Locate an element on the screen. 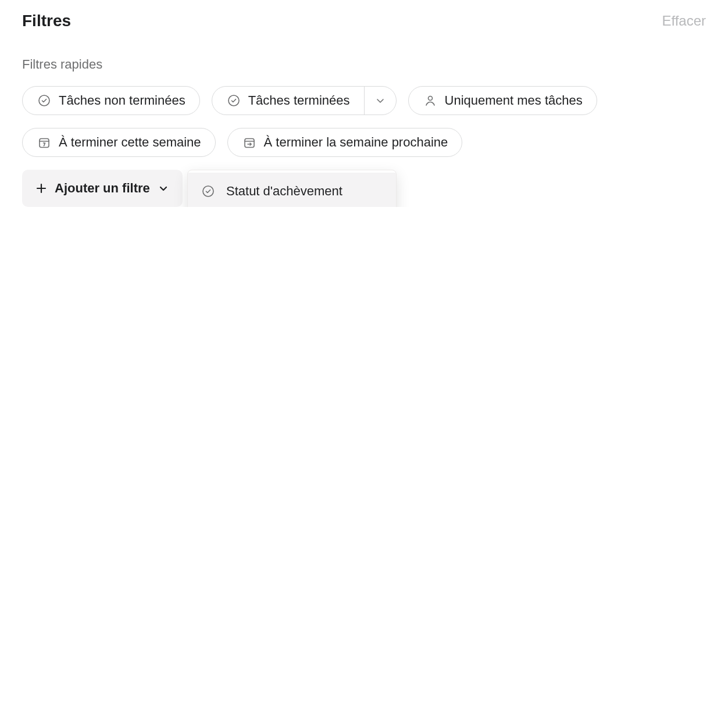  plus-icon is located at coordinates (41, 188).